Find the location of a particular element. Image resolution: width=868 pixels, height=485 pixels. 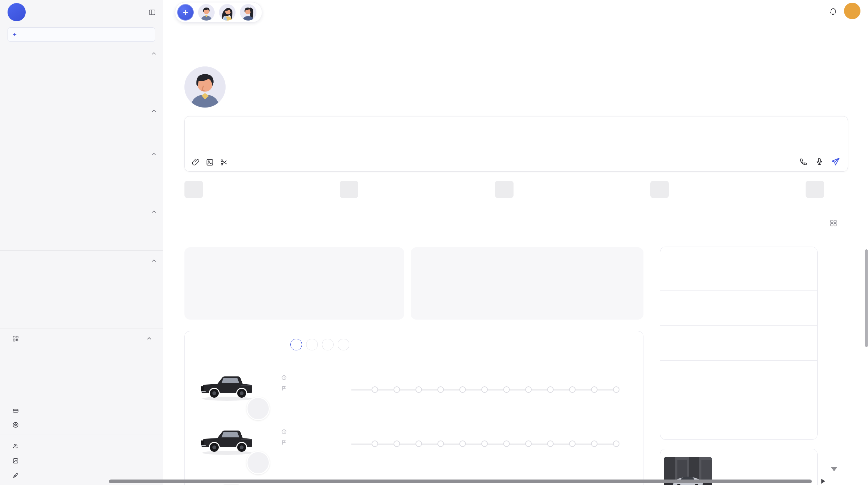

tab-powertrain-dev is located at coordinates (343, 345).